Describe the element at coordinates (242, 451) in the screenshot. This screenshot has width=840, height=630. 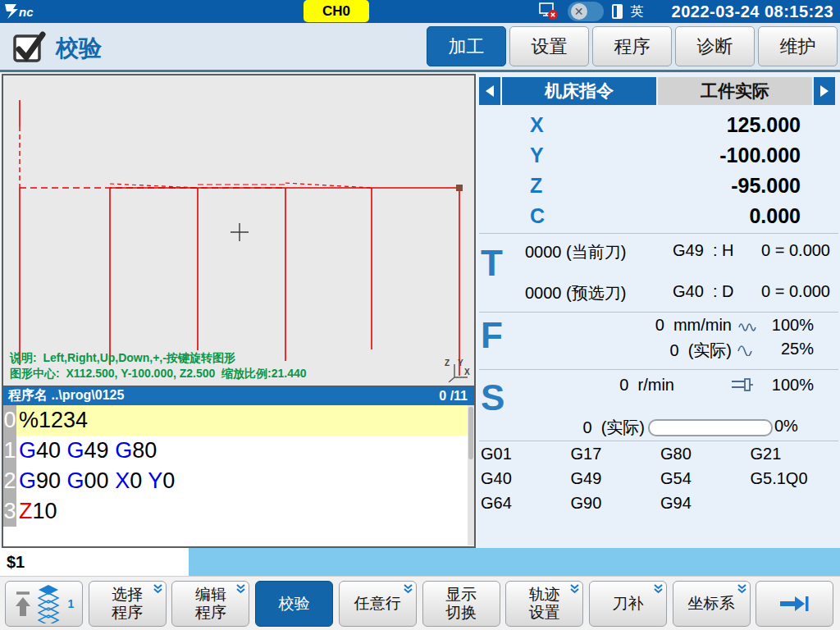
I see `line-text: G40 G49 G80` at that location.